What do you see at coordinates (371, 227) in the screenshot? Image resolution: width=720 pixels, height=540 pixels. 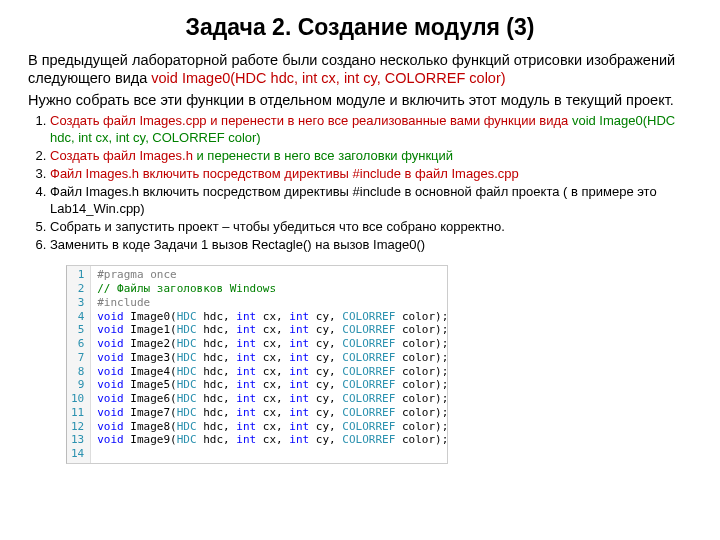 I see `step-item: Собрать и запустить проект – чтобы убеди…` at bounding box center [371, 227].